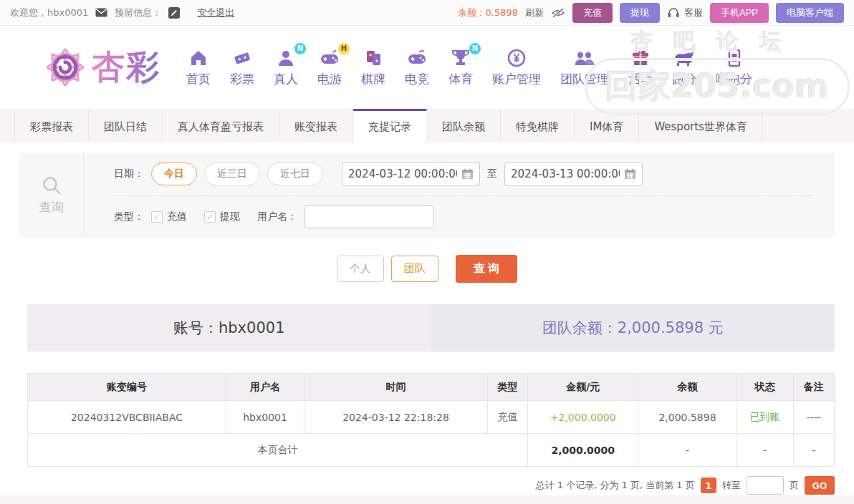  Describe the element at coordinates (765, 485) in the screenshot. I see `goto-page-input` at that location.